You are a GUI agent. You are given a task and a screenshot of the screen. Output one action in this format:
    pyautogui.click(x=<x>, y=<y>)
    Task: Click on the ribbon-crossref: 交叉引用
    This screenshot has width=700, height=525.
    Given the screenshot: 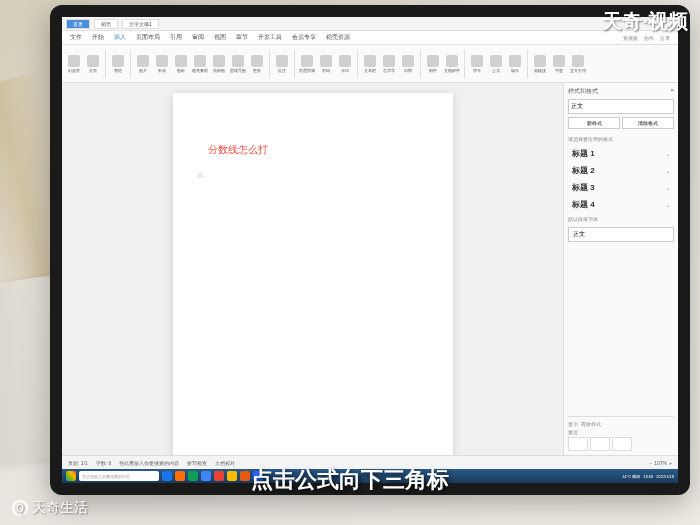 What is the action you would take?
    pyautogui.click(x=578, y=64)
    